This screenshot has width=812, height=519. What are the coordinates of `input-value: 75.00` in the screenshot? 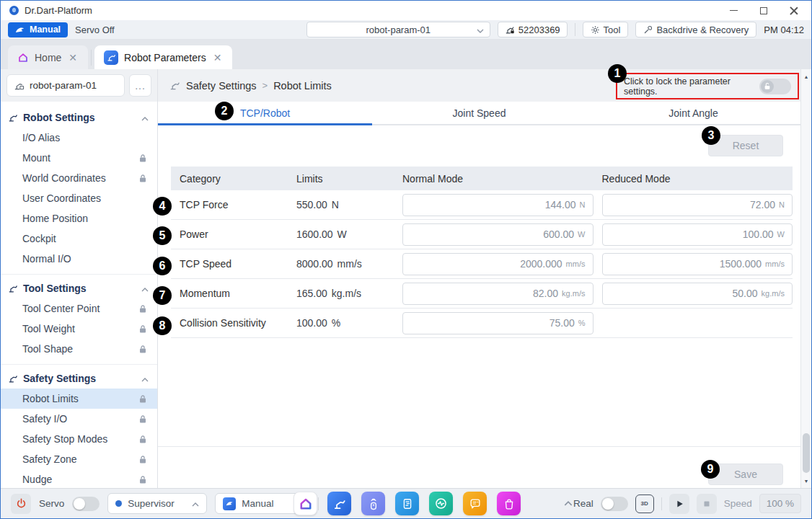 It's located at (562, 323).